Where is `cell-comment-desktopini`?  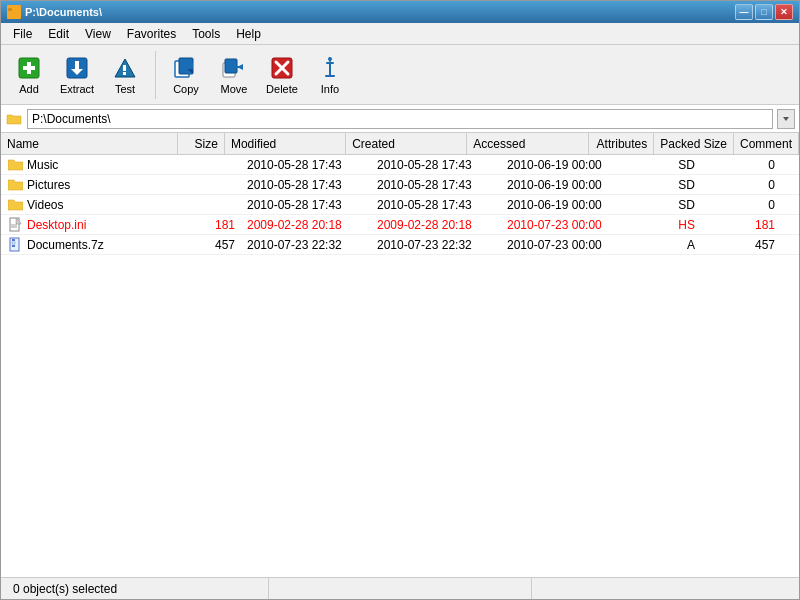
cell-comment-desktopini is located at coordinates (790, 225).